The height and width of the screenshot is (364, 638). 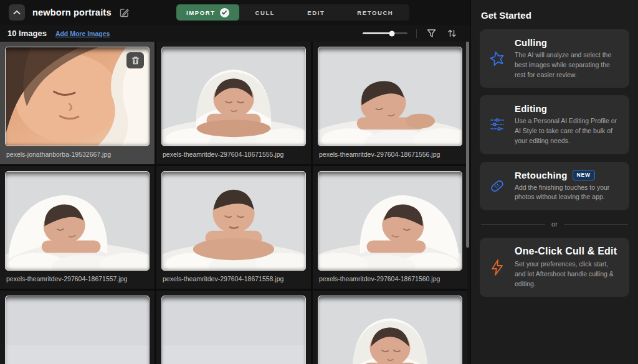 I want to click on project-title: newborn portraits, so click(x=72, y=12).